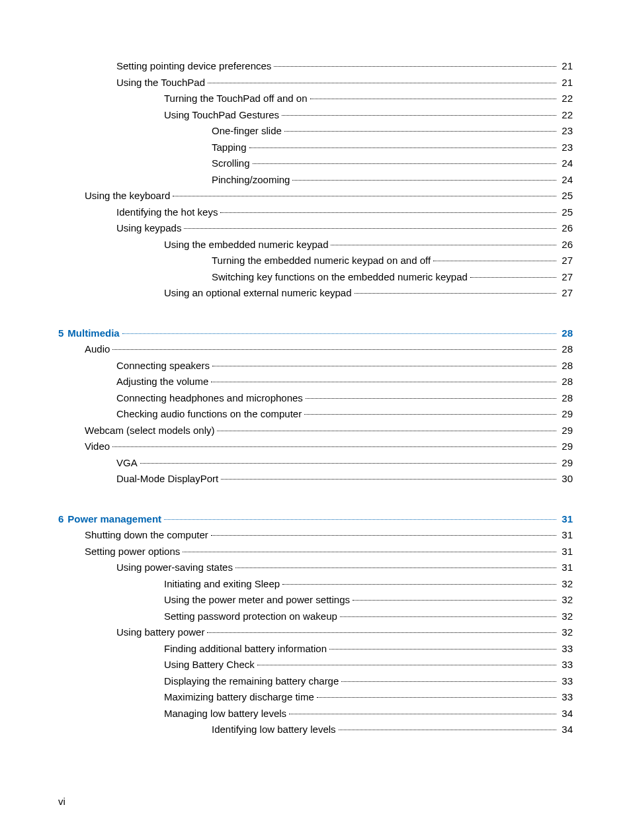 Image resolution: width=631 pixels, height=840 pixels. What do you see at coordinates (316, 446) in the screenshot?
I see `toc-entry: Video29` at bounding box center [316, 446].